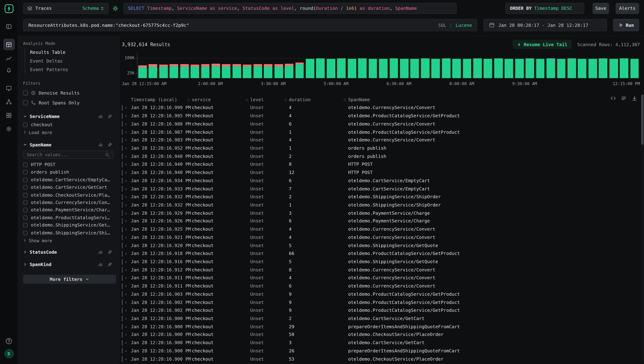 This screenshot has height=364, width=644. Describe the element at coordinates (70, 280) in the screenshot. I see `more-filters-button: More filters` at that location.